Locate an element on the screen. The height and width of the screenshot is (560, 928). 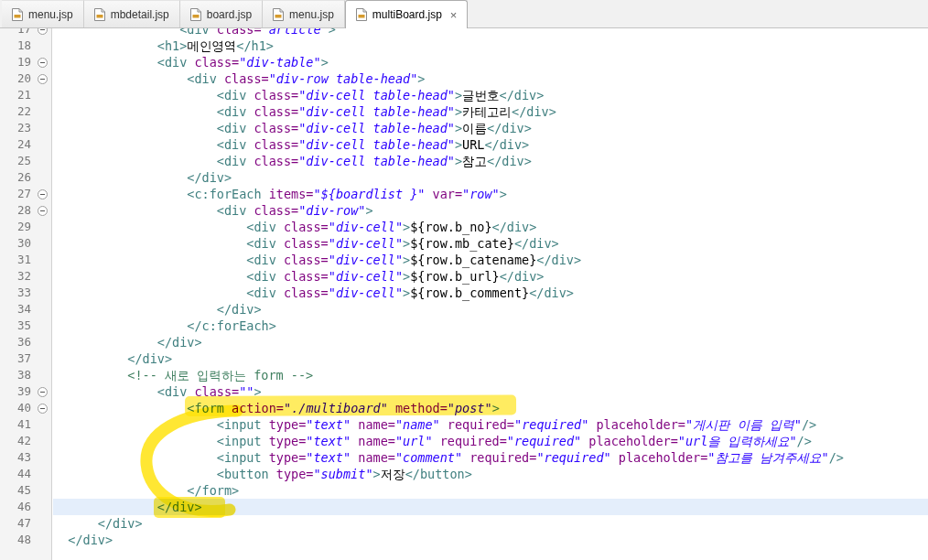
code-text: <div class="div-cell table-head">이름</div… is located at coordinates (491, 128).